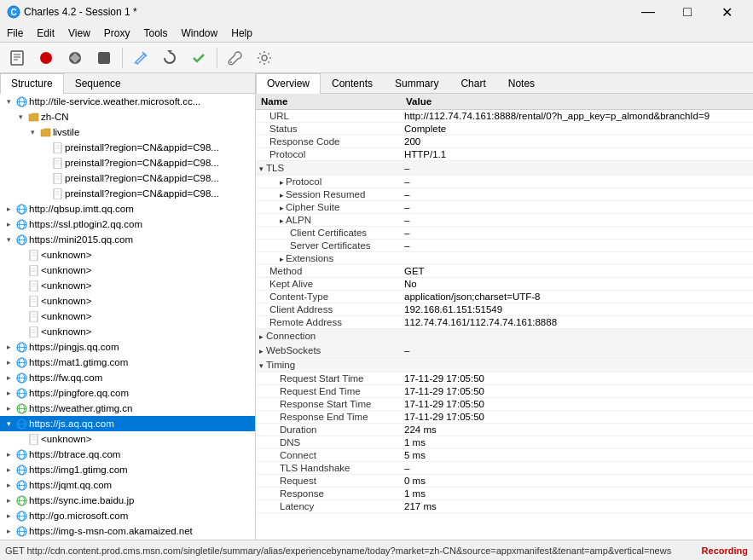 The image size is (753, 560). Describe the element at coordinates (128, 454) in the screenshot. I see `tree-item: ▸ https://btrace.qq.com` at that location.